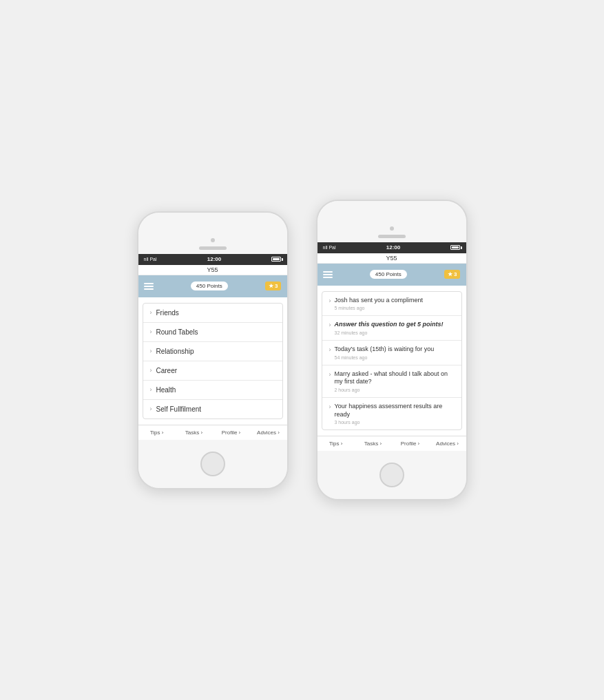 This screenshot has width=604, height=700. What do you see at coordinates (152, 370) in the screenshot?
I see `chevron-career: ›` at bounding box center [152, 370].